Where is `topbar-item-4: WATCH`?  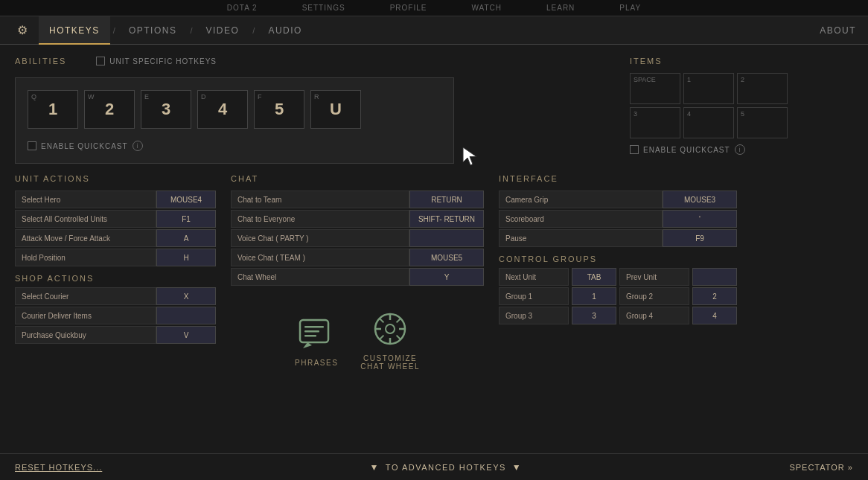
topbar-item-4: WATCH is located at coordinates (487, 7).